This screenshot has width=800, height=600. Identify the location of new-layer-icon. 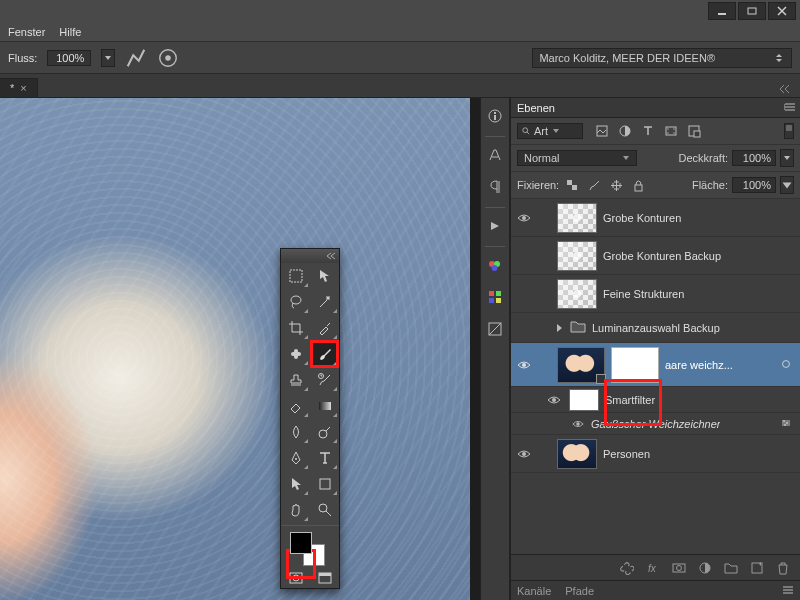
(757, 568).